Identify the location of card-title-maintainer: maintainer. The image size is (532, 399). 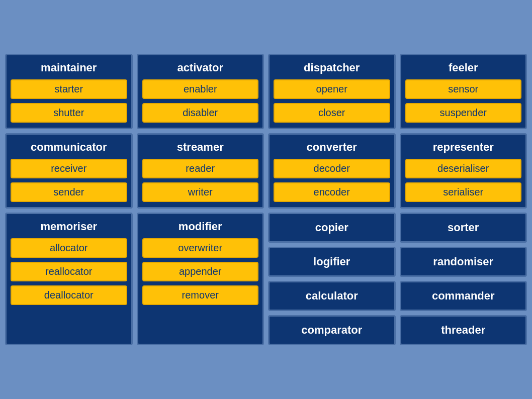
(68, 68).